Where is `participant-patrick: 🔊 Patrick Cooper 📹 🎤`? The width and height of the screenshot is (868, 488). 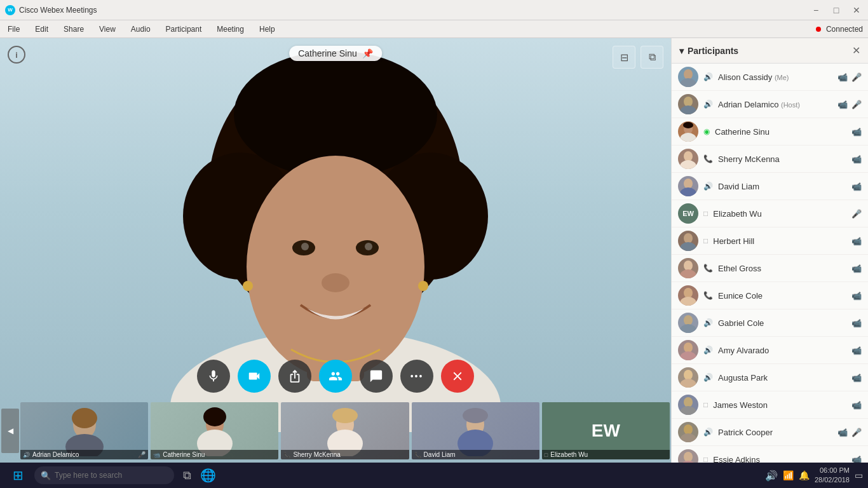
participant-patrick: 🔊 Patrick Cooper 📹 🎤 is located at coordinates (770, 432).